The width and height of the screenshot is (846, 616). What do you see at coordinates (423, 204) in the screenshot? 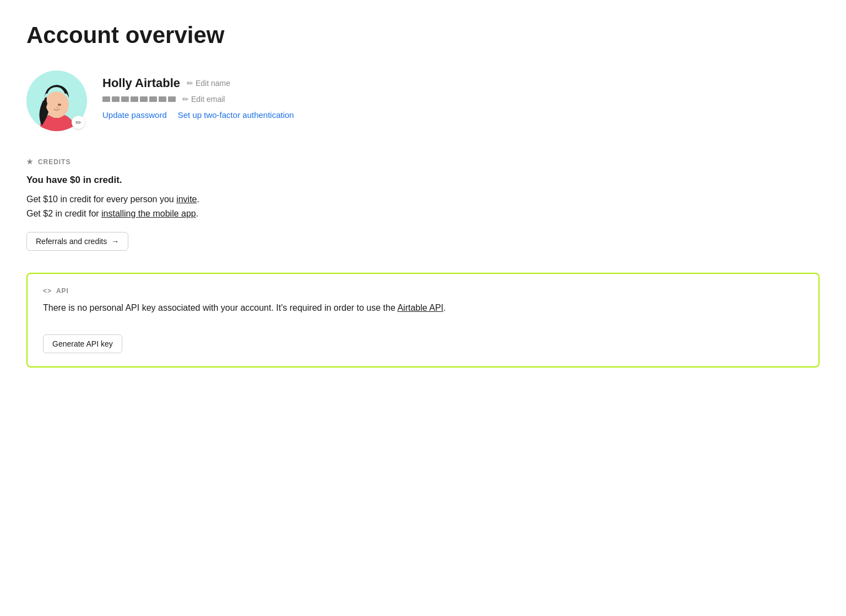
I see `credits-section: ★ CREDITS You have $0 in credit. Get $10…` at bounding box center [423, 204].